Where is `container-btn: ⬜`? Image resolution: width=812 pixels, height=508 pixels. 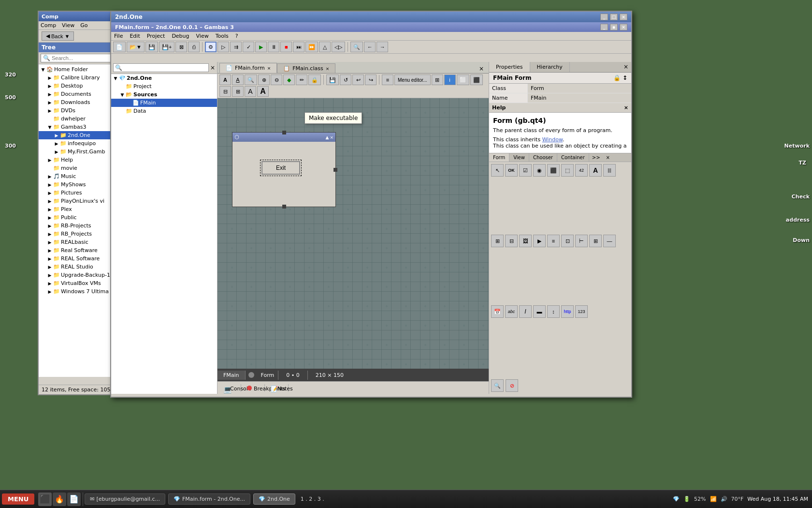 container-btn: ⬜ is located at coordinates (463, 80).